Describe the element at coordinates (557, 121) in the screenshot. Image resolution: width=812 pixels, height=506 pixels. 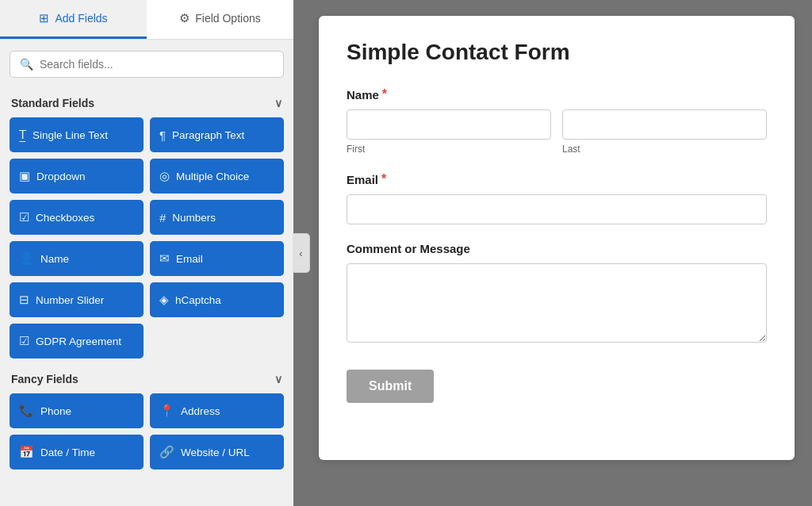
I see `name-field-group: Name * First Last` at that location.